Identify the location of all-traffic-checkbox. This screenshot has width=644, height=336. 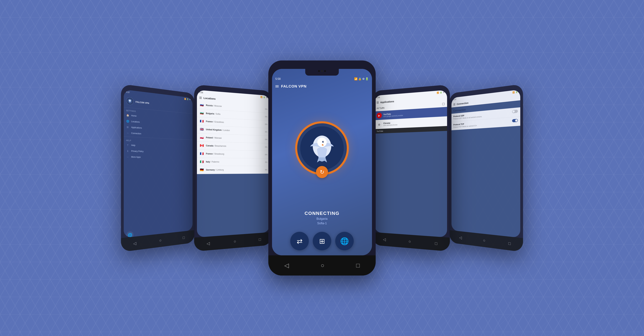
(444, 104).